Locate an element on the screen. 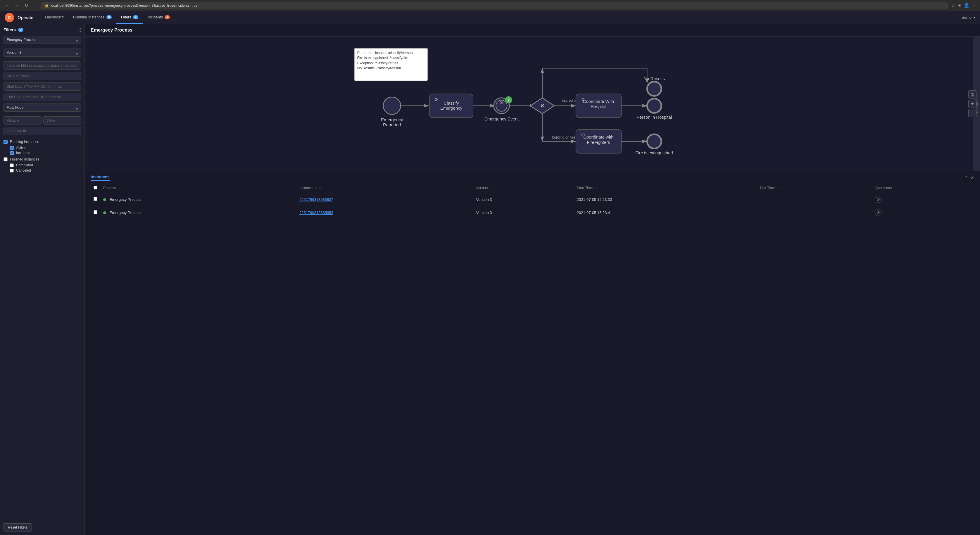  building-on-fire-label: building on fire is located at coordinates (564, 137).